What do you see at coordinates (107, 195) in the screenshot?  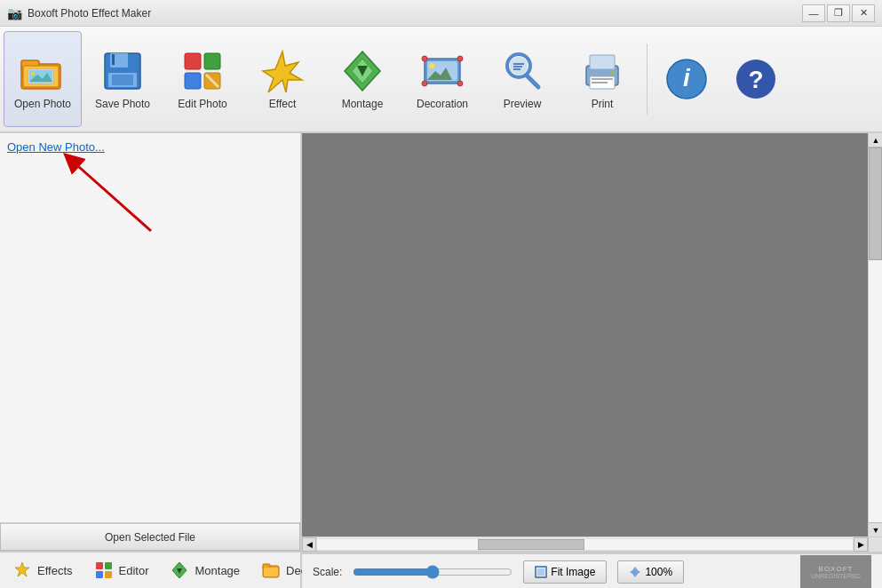 I see `annotation-arrow` at bounding box center [107, 195].